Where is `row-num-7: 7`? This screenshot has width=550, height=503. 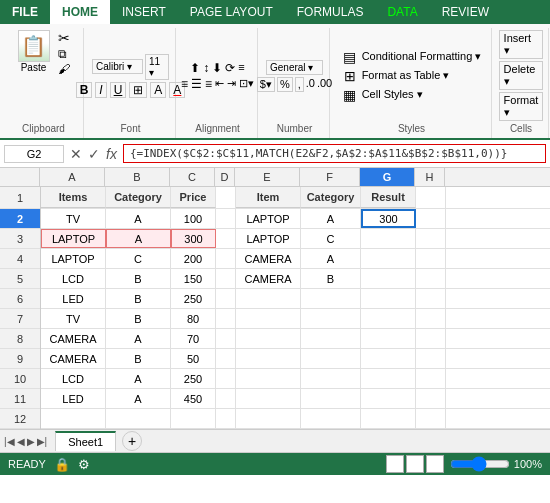 row-num-7: 7 is located at coordinates (20, 319).